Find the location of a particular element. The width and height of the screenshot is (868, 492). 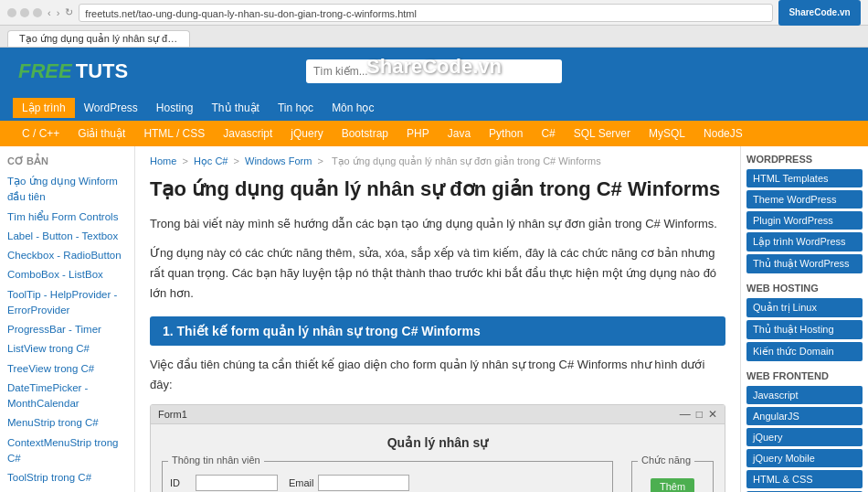

tag-jquery: jQuery is located at coordinates (804, 437).